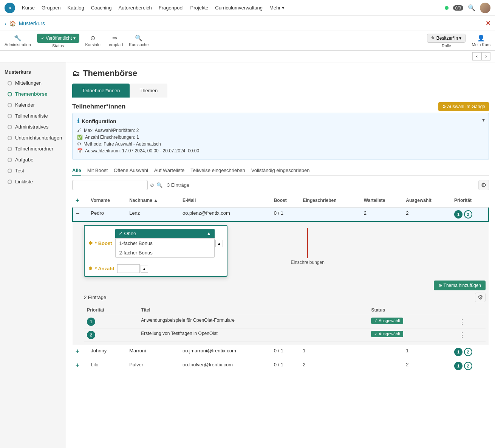 The image size is (495, 448). I want to click on tab-themen: Themen, so click(148, 91).